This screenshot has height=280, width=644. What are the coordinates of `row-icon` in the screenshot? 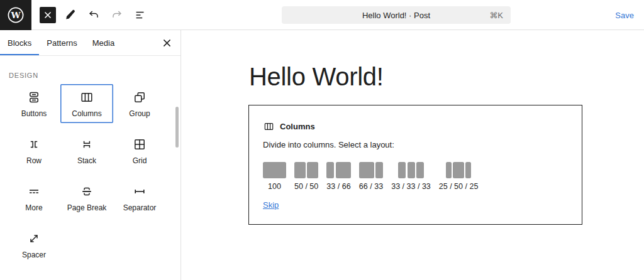 It's located at (34, 144).